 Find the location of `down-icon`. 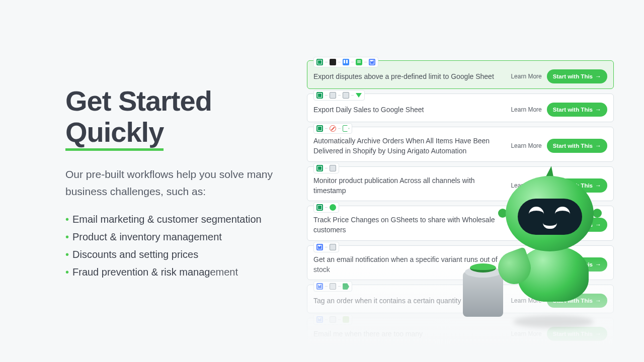

down-icon is located at coordinates (359, 96).